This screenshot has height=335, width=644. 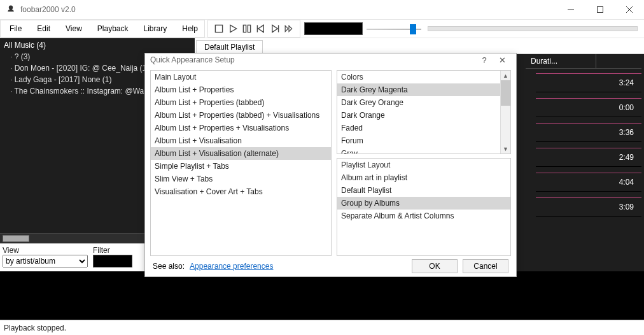 What do you see at coordinates (486, 266) in the screenshot?
I see `cancel-button: Cancel` at bounding box center [486, 266].